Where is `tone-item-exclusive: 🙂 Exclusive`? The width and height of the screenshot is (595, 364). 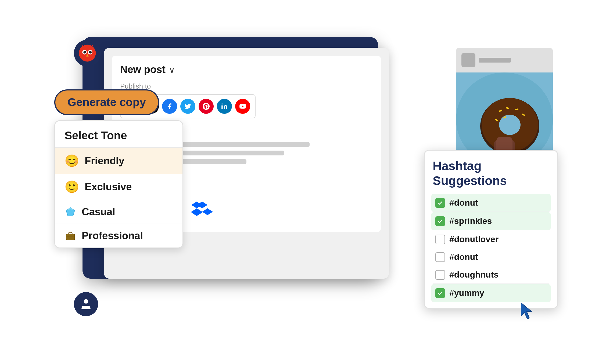
tone-item-exclusive: 🙂 Exclusive is located at coordinates (119, 187).